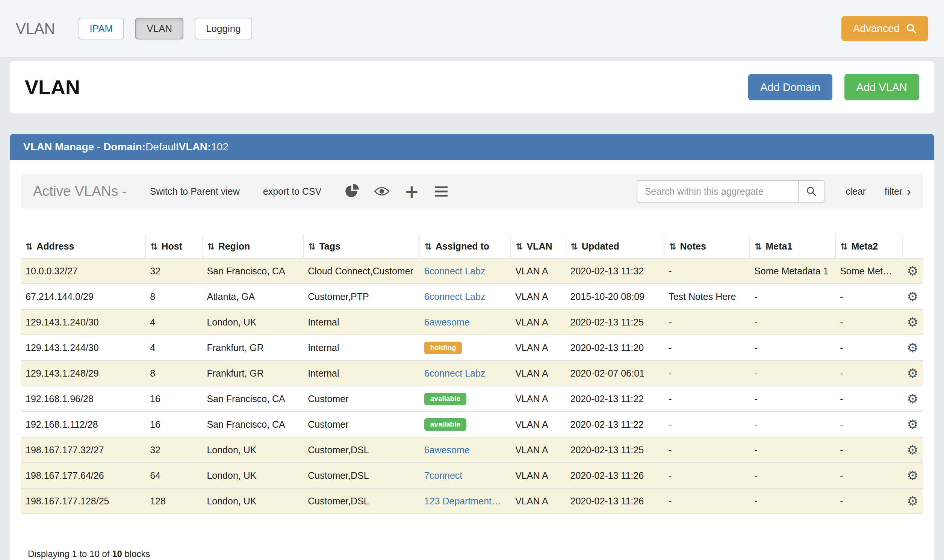 The image size is (944, 560). I want to click on column-header-meta1: ⇅Meta1, so click(792, 246).